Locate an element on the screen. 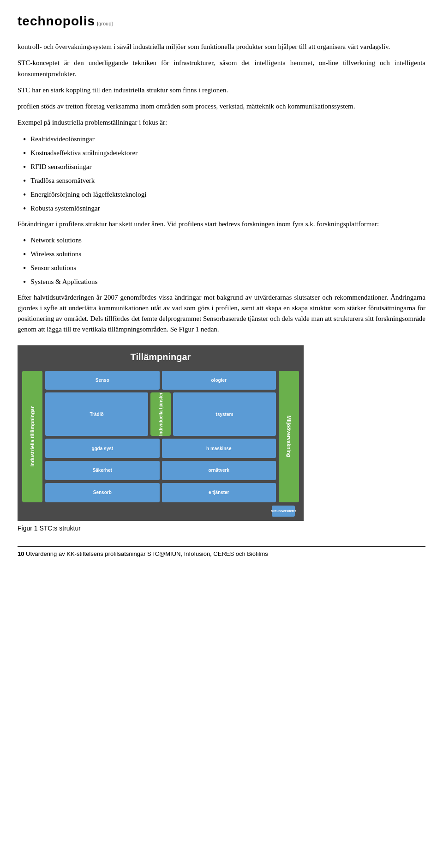 This screenshot has height=868, width=443. list-item: Trådlösa sensornätverk is located at coordinates (222, 181).